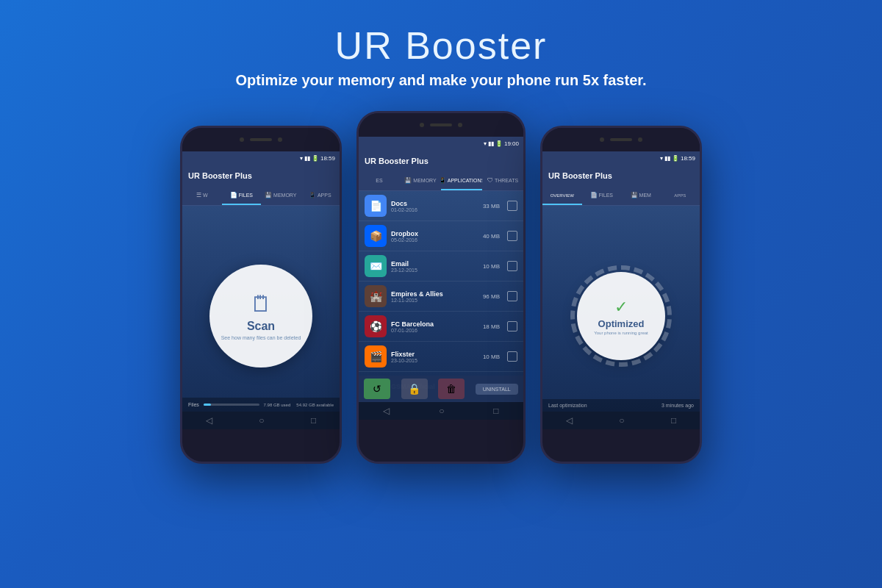 This screenshot has height=588, width=882. Describe the element at coordinates (435, 324) in the screenshot. I see `fcb-name: FC Barcelona` at that location.